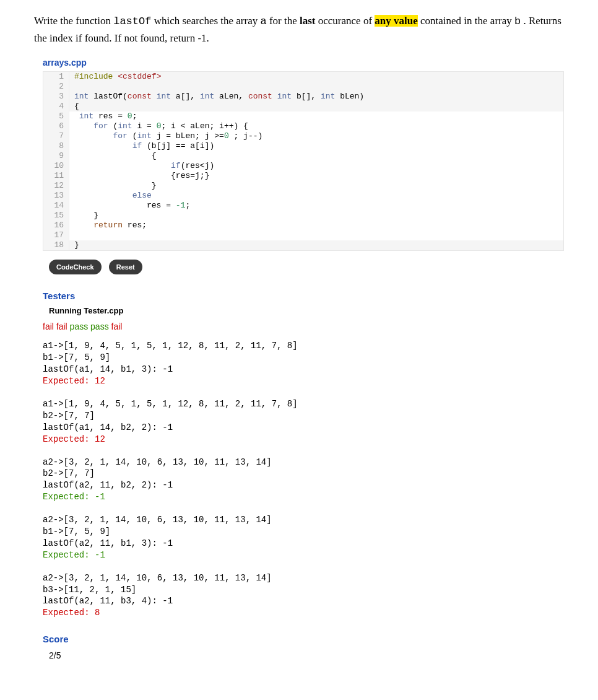 This screenshot has height=700, width=598. Describe the element at coordinates (74, 21) in the screenshot. I see `prompt-text: Write the function` at that location.